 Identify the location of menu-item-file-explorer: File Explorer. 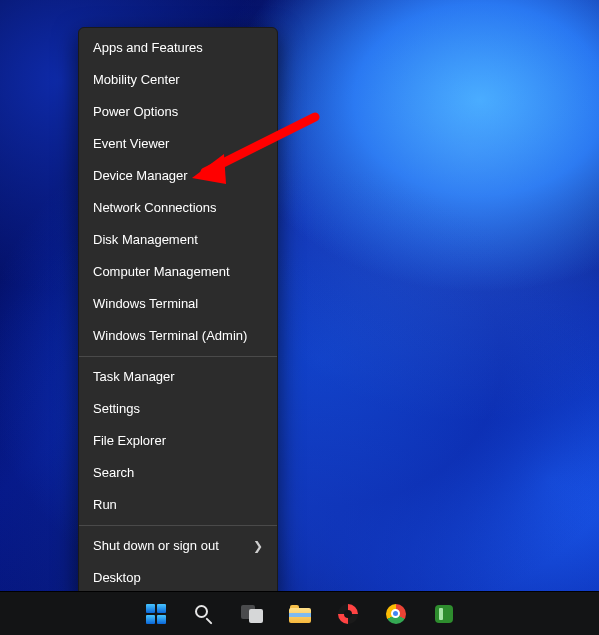
(178, 441).